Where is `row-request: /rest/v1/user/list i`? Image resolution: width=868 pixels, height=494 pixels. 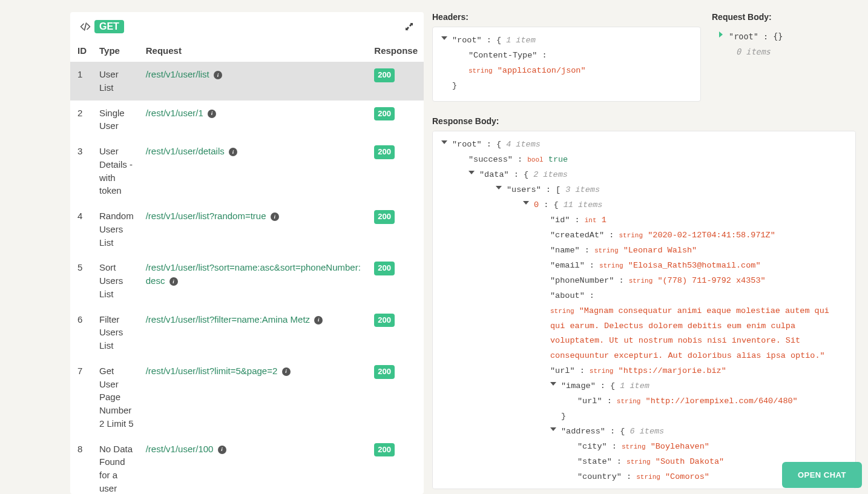 row-request: /rest/v1/user/list i is located at coordinates (254, 81).